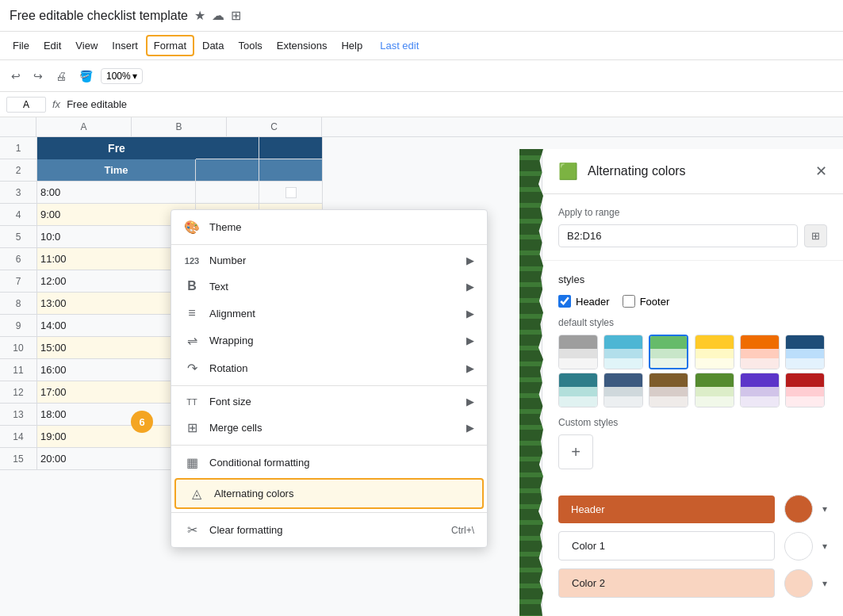 This screenshot has height=616, width=843. Describe the element at coordinates (825, 509) in the screenshot. I see `header-color-dropdown: ▾` at that location.